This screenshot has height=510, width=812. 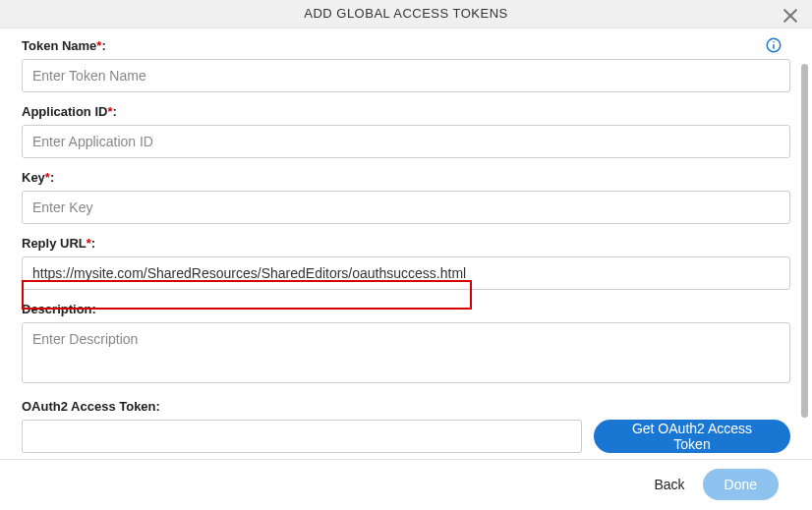 I want to click on close-icon, so click(x=791, y=17).